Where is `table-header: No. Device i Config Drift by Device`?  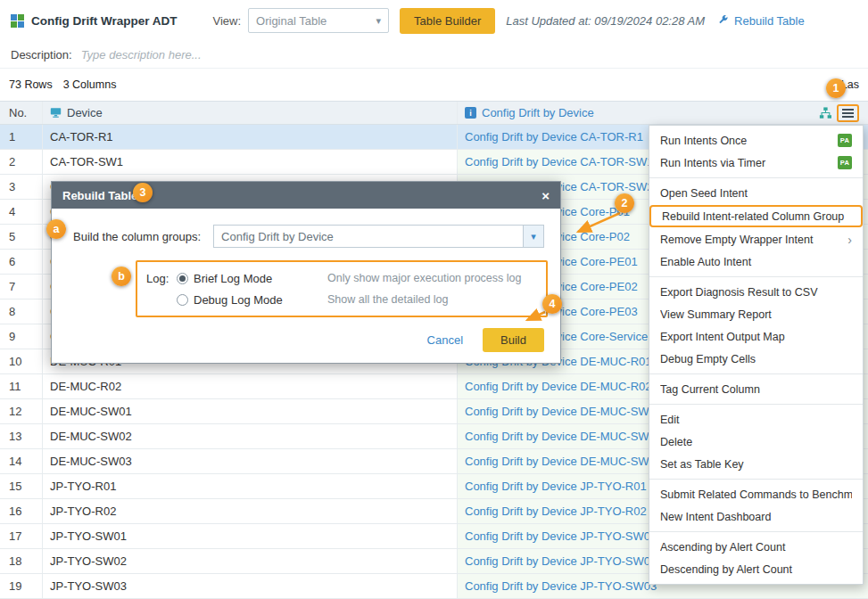
table-header: No. Device i Config Drift by Device is located at coordinates (434, 112).